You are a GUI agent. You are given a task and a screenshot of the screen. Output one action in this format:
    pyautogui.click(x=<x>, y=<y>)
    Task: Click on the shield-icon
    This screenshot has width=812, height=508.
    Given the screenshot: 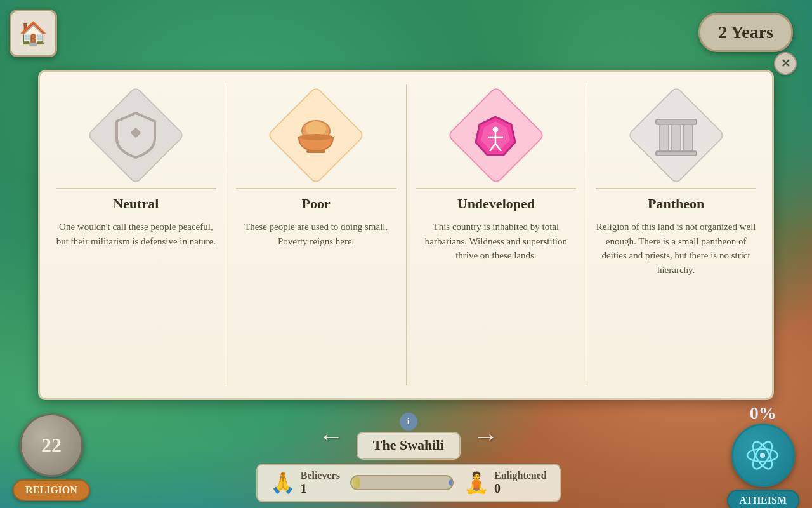 What is the action you would take?
    pyautogui.click(x=136, y=135)
    